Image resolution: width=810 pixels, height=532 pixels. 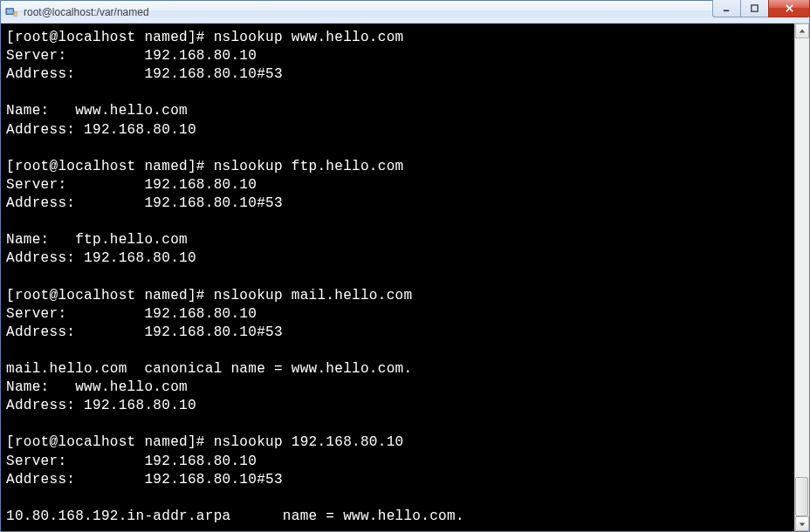 I want to click on scroll-down-button, so click(x=802, y=523).